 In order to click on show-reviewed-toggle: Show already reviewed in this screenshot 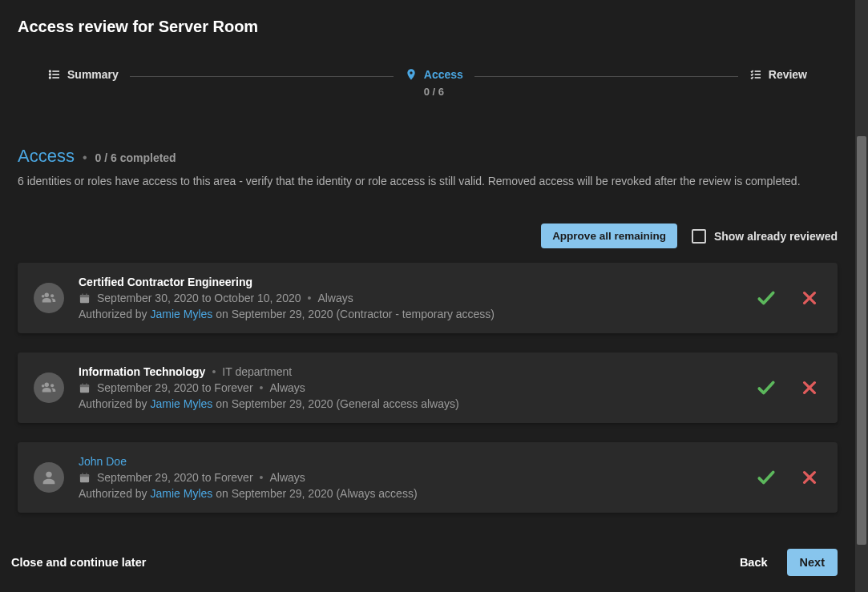, I will do `click(765, 236)`.